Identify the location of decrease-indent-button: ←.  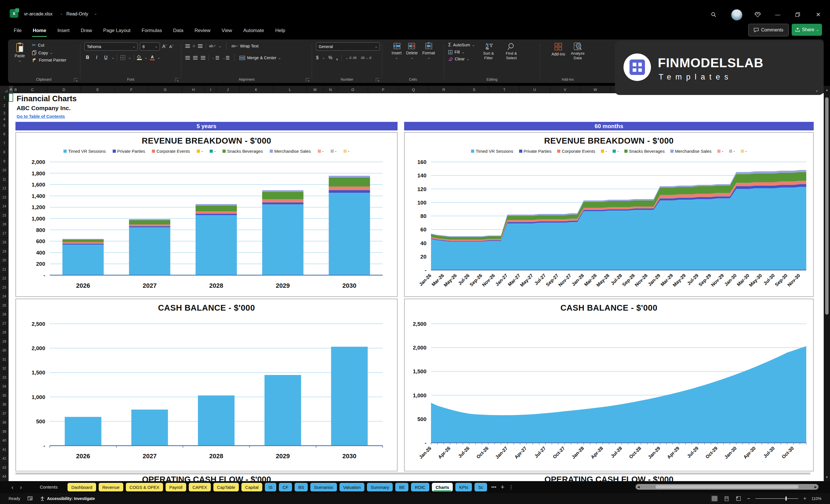
(216, 58).